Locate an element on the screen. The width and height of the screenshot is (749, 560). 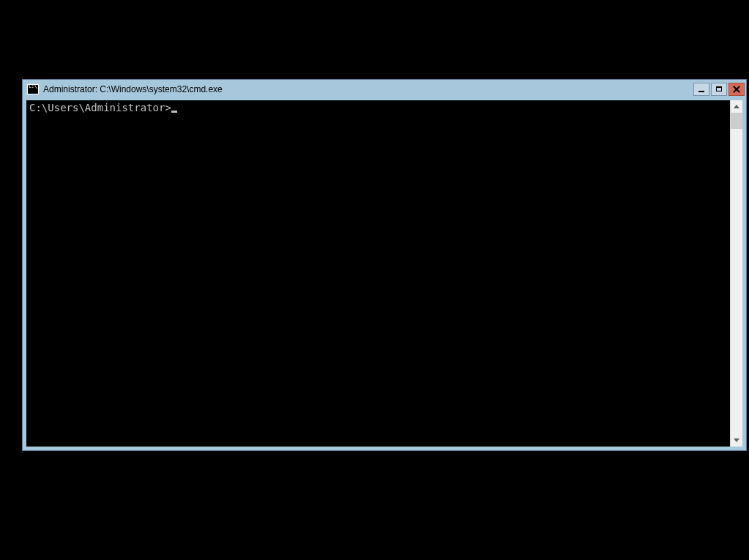
maximize-icon is located at coordinates (719, 89).